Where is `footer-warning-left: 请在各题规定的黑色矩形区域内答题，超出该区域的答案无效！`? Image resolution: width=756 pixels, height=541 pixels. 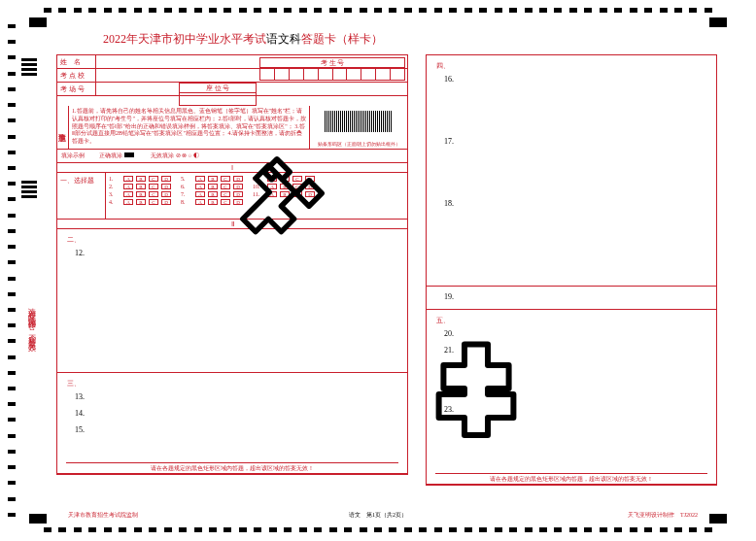 footer-warning-left: 请在各题规定的黑色矩形区域内答题，超出该区域的答案无效！ is located at coordinates (232, 467).